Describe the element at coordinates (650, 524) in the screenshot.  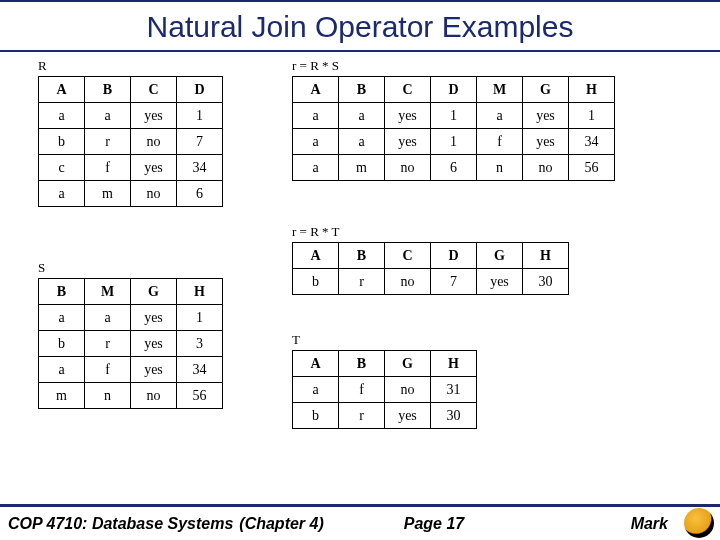
I see `footer-author: Mark` at that location.